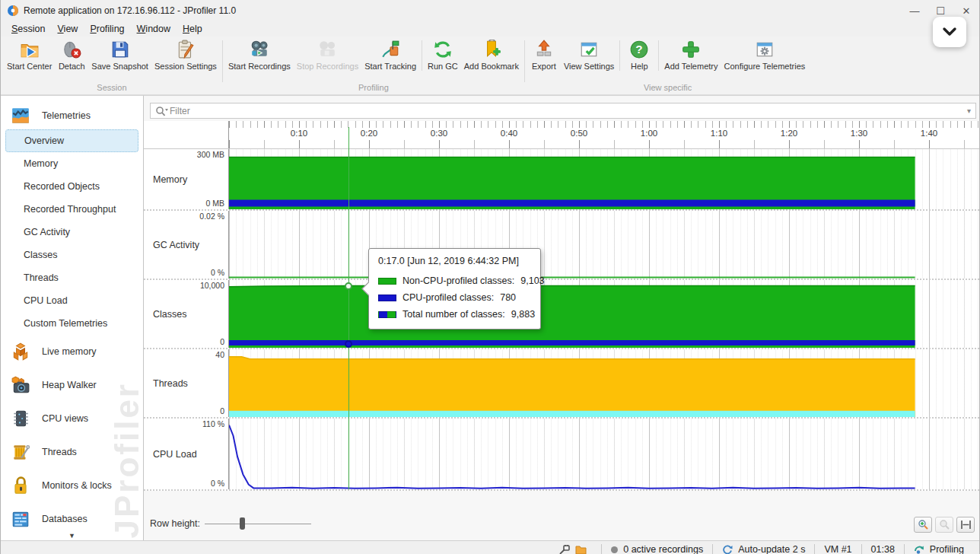  What do you see at coordinates (838, 549) in the screenshot?
I see `vm-label: VM #1` at bounding box center [838, 549].